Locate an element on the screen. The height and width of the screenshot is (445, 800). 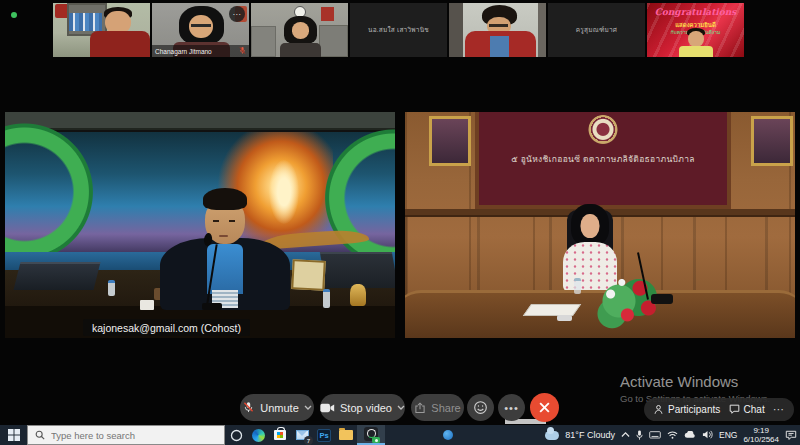
action-center-icon is located at coordinates (791, 435).